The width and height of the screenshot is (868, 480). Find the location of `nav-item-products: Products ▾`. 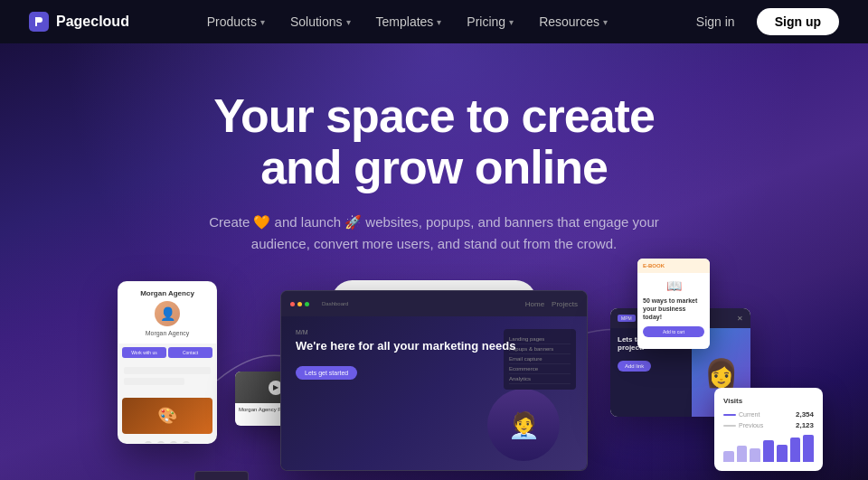

nav-item-products: Products ▾ is located at coordinates (236, 22).